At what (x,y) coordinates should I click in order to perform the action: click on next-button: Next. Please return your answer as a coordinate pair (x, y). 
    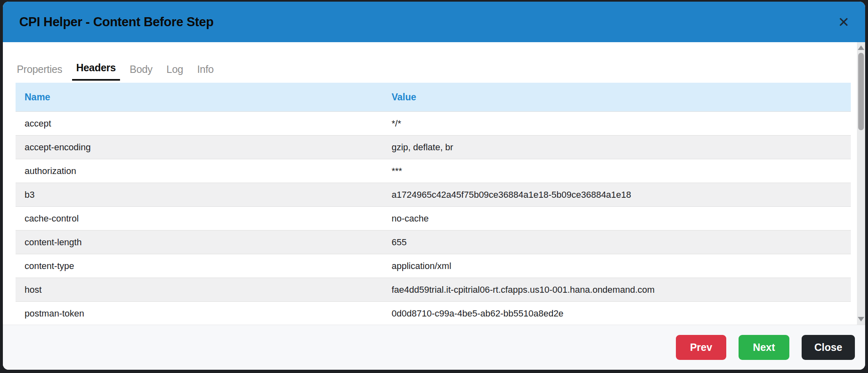
    Looking at the image, I should click on (764, 347).